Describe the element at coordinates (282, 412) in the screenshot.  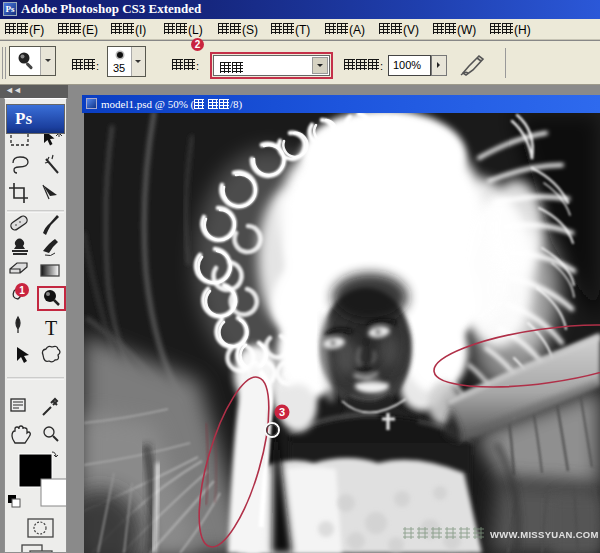
I see `svg-text: 3` at that location.